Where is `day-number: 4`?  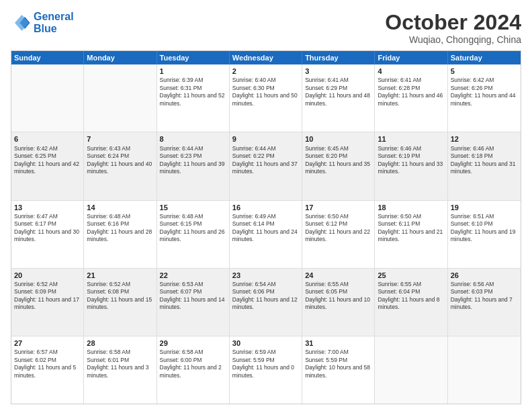 day-number: 4 is located at coordinates (411, 71).